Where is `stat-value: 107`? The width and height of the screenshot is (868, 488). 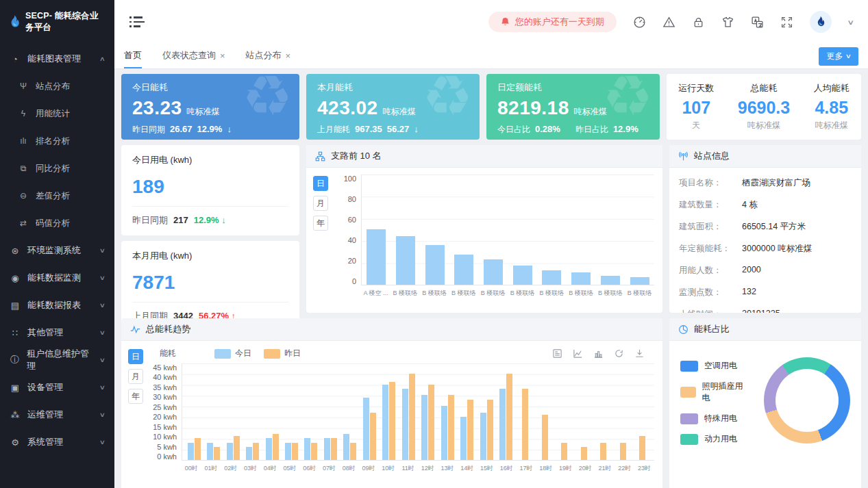
stat-value: 107 is located at coordinates (696, 108).